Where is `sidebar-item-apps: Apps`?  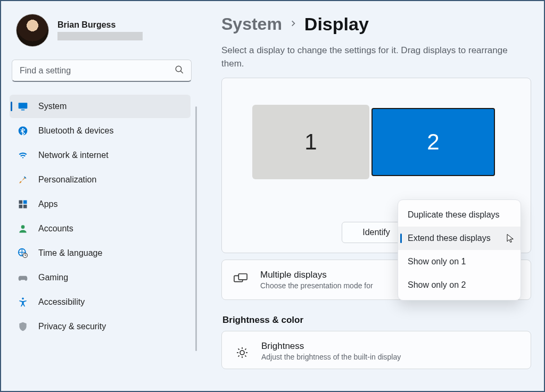
sidebar-item-apps: Apps is located at coordinates (100, 204).